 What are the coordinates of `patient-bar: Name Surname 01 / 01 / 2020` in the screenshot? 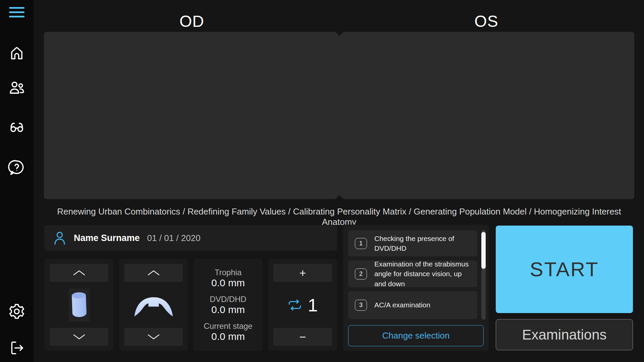 It's located at (191, 238).